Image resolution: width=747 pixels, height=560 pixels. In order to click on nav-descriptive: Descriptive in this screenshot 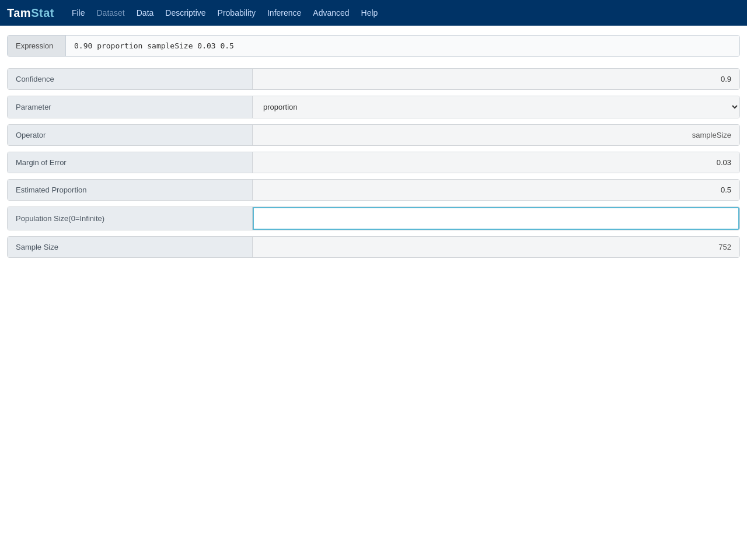, I will do `click(186, 13)`.